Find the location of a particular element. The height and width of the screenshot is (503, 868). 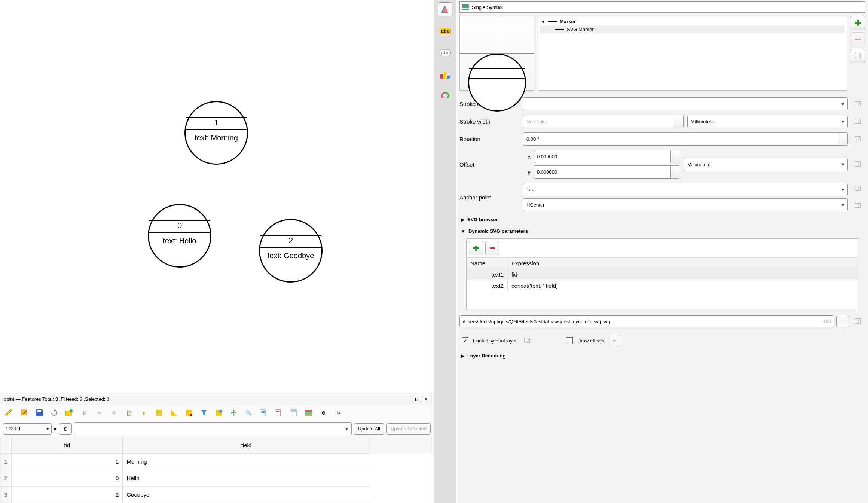

3d-tab-icon is located at coordinates (445, 96).